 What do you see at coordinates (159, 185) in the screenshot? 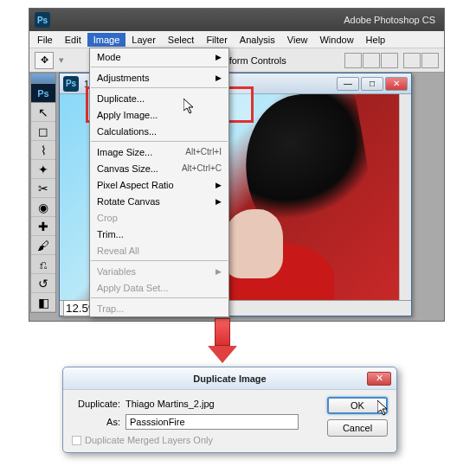
I see `menu-pixel-aspect: Pixel Aspect Ratio▶` at bounding box center [159, 185].